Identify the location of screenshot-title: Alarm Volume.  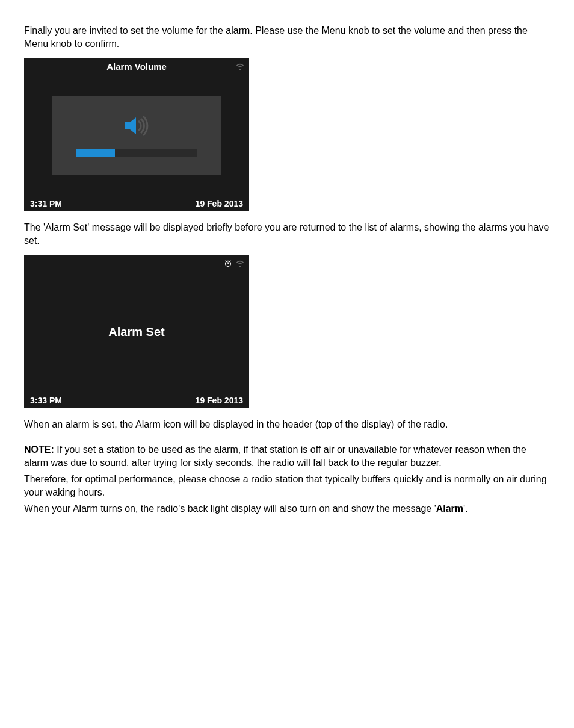
(137, 66).